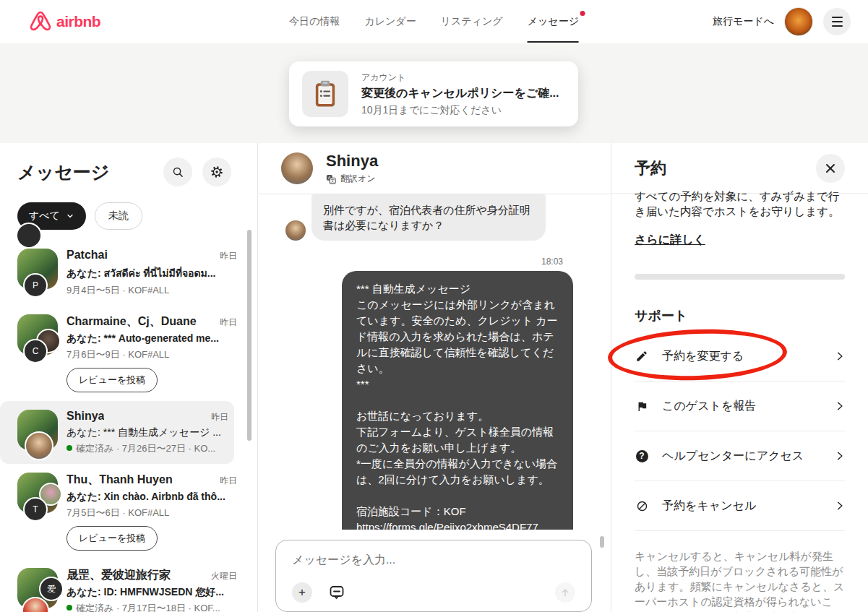 Image resolution: width=868 pixels, height=612 pixels. What do you see at coordinates (740, 457) in the screenshot?
I see `support-row-help-center: ? ヘルプセンターにアクセス` at bounding box center [740, 457].